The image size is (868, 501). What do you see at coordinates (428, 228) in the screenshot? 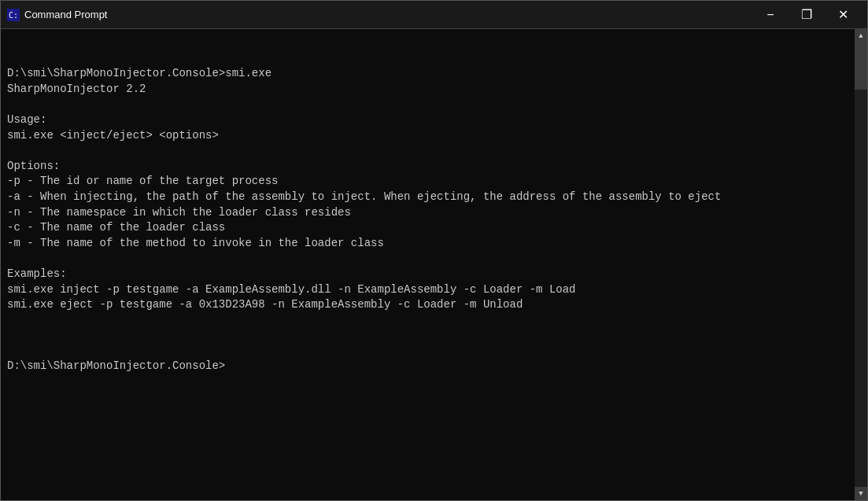
I see `terminal-line: -c - The name of the loader class` at bounding box center [428, 228].